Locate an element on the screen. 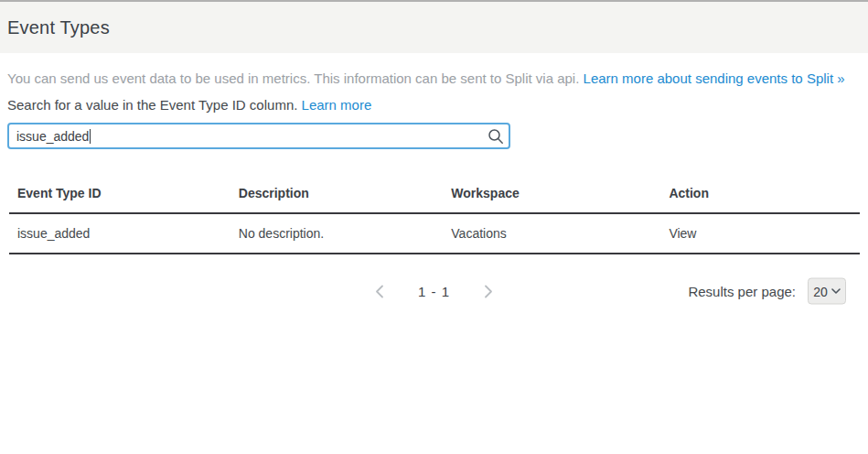 The width and height of the screenshot is (868, 454). search-icon is located at coordinates (496, 136).